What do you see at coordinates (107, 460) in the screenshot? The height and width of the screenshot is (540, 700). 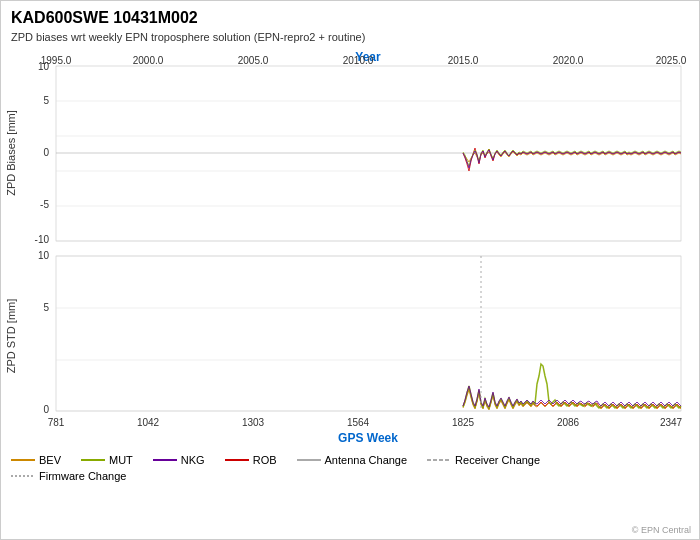 I see `legend-mut: MUT` at bounding box center [107, 460].